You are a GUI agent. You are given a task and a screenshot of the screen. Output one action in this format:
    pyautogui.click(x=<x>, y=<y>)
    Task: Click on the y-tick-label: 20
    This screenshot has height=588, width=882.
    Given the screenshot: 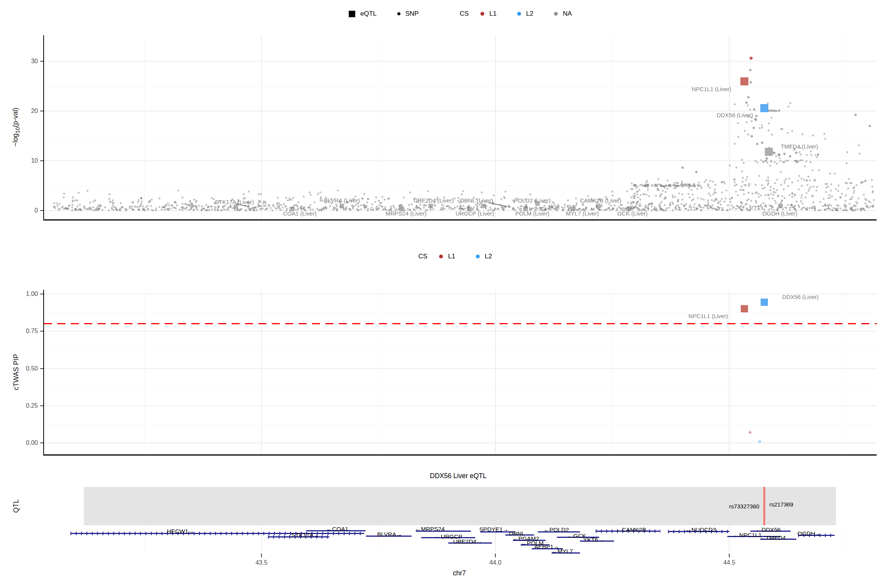 What is the action you would take?
    pyautogui.click(x=34, y=111)
    